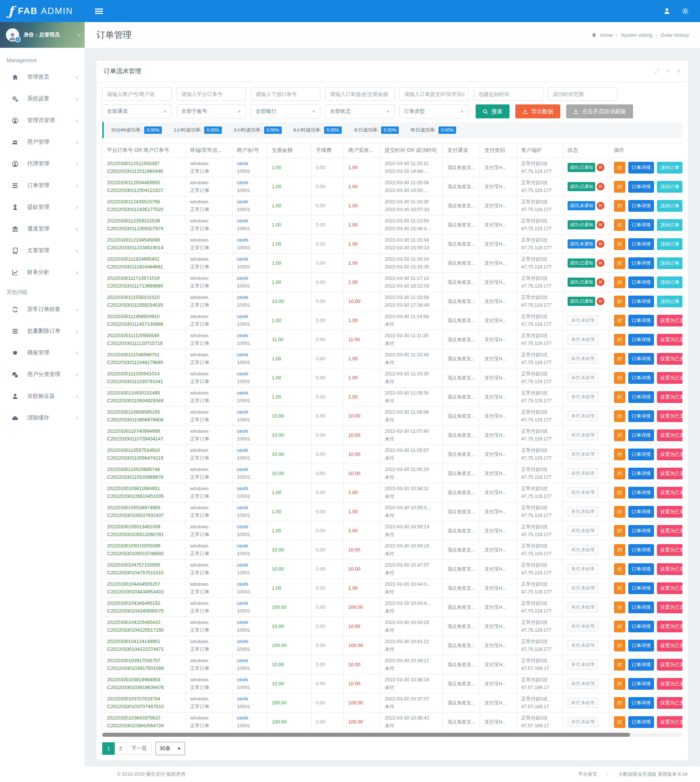 The image size is (700, 782). I want to click on page-size-select: 30条 ▼, so click(170, 749).